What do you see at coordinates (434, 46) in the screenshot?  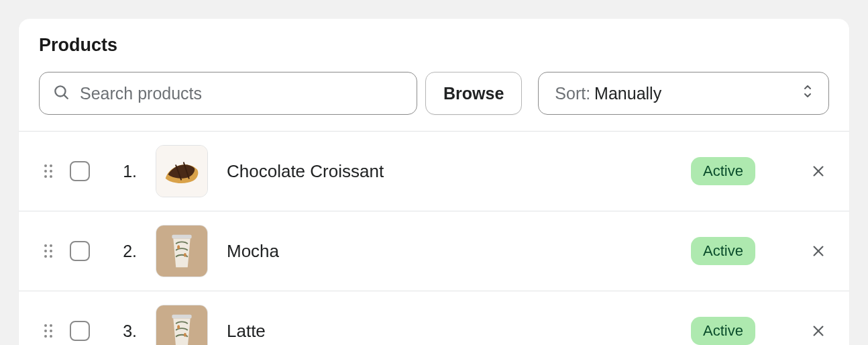 I see `card-title: Products` at bounding box center [434, 46].